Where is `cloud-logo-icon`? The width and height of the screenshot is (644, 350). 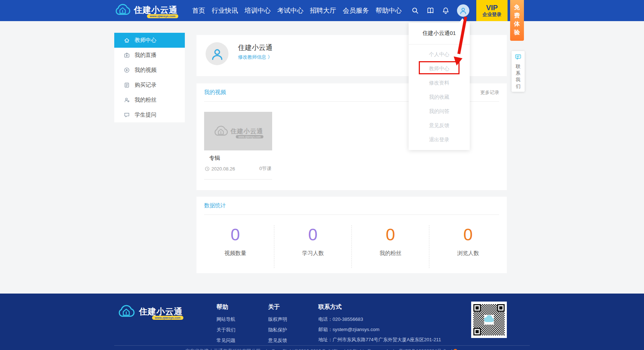 cloud-logo-icon is located at coordinates (126, 311).